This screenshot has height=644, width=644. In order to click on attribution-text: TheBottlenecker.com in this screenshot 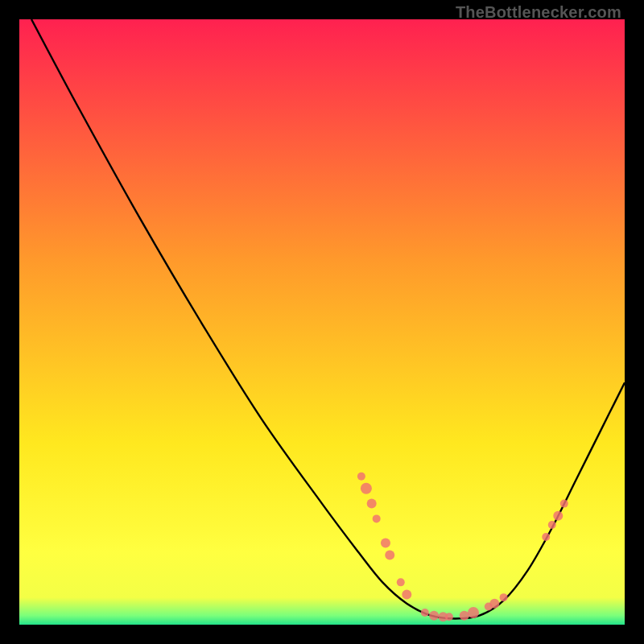, I will do `click(539, 13)`.